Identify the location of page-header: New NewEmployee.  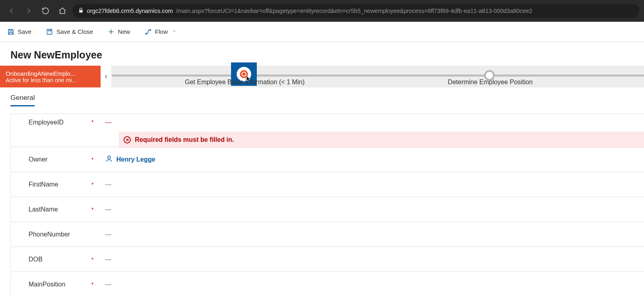
(322, 54).